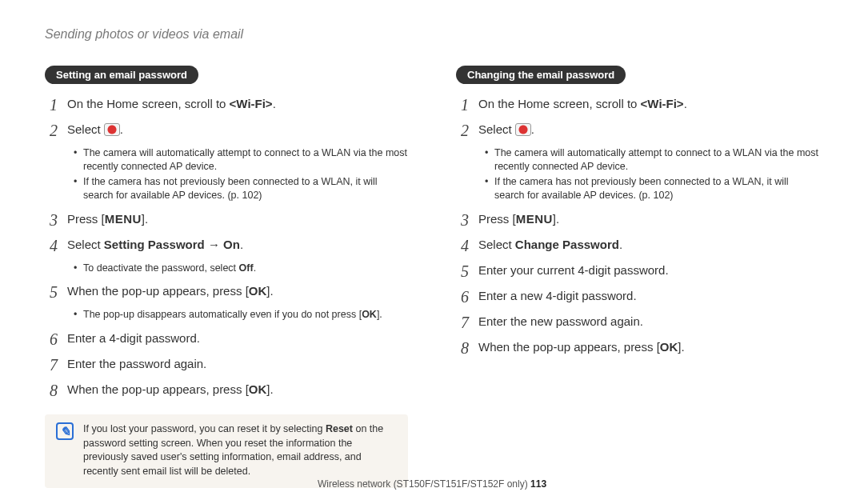  Describe the element at coordinates (567, 245) in the screenshot. I see `bold: Change Password` at that location.